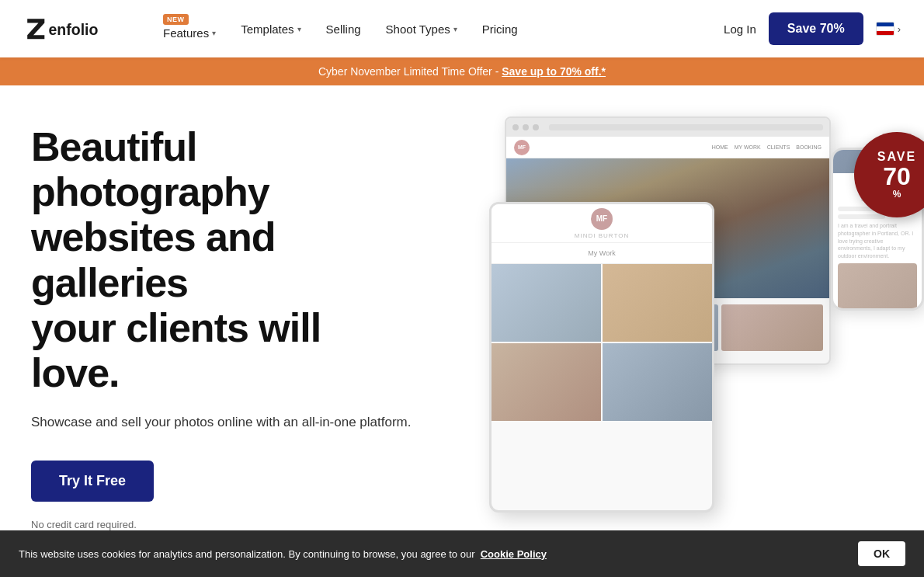 The image size is (924, 577). Describe the element at coordinates (283, 554) in the screenshot. I see `cookie-text: This website uses cookies for analytics …` at that location.